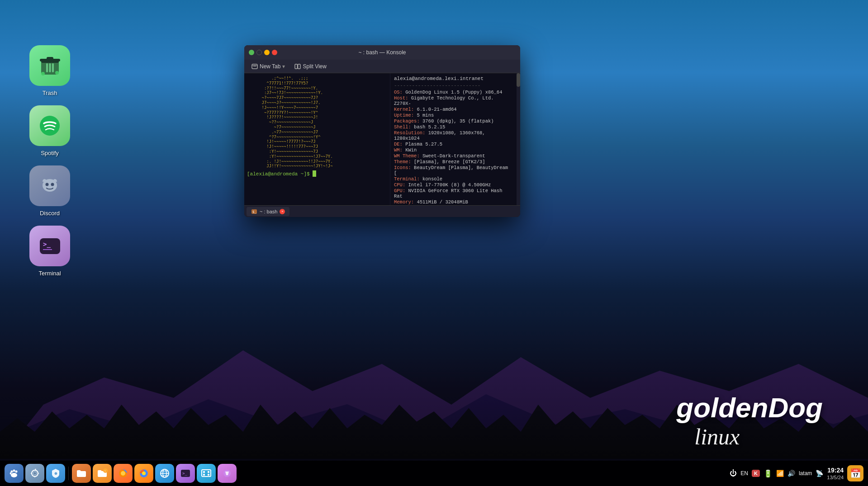 The height and width of the screenshot is (486, 868). I want to click on taskbar-globe-button, so click(165, 473).